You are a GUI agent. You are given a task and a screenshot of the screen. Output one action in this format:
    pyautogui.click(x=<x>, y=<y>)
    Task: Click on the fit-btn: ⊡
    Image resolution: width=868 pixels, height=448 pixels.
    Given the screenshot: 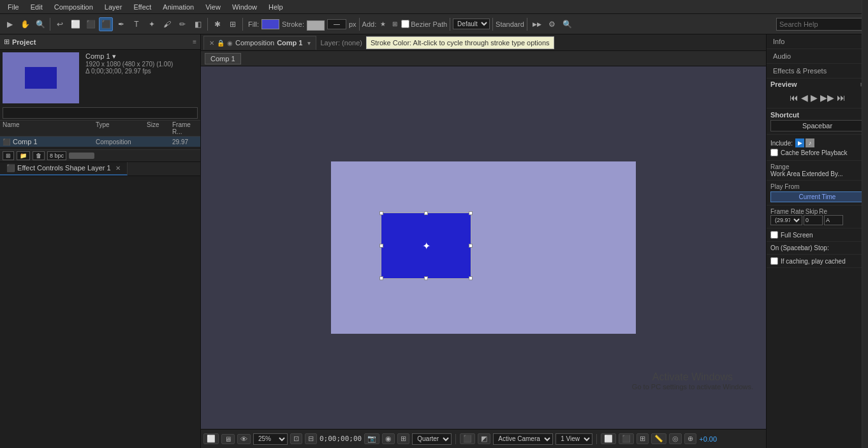 What is the action you would take?
    pyautogui.click(x=296, y=439)
    